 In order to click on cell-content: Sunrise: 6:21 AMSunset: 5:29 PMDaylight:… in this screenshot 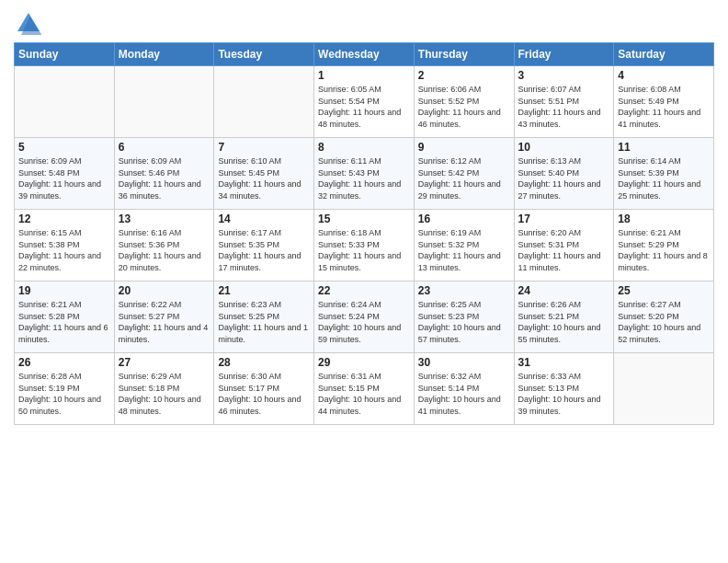, I will do `click(664, 250)`.